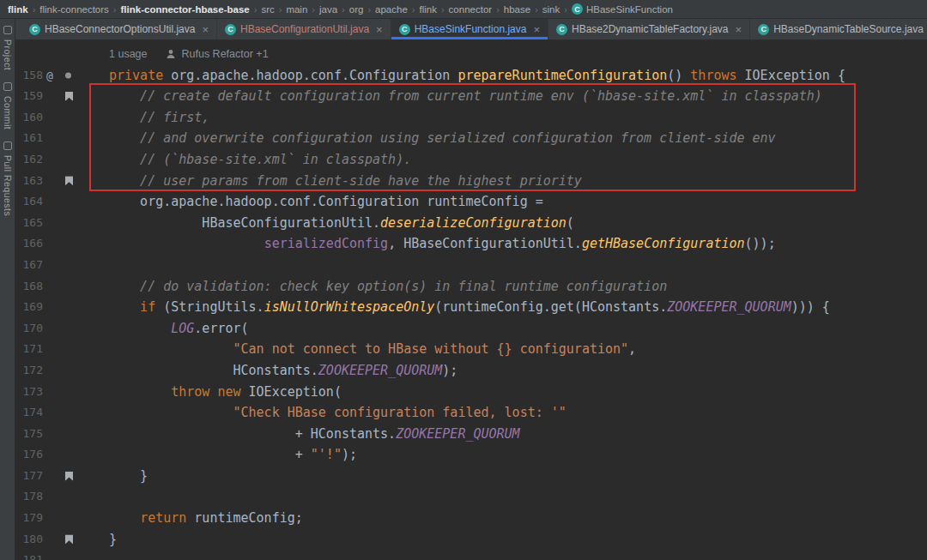  What do you see at coordinates (268, 9) in the screenshot?
I see `breadcrumb-label: src` at bounding box center [268, 9].